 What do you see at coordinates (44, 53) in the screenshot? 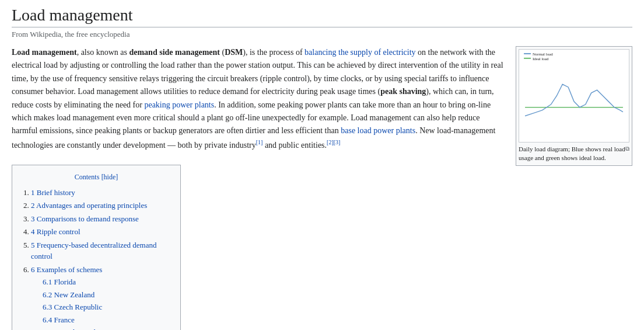
I see `term-load-management: Load management` at bounding box center [44, 53].